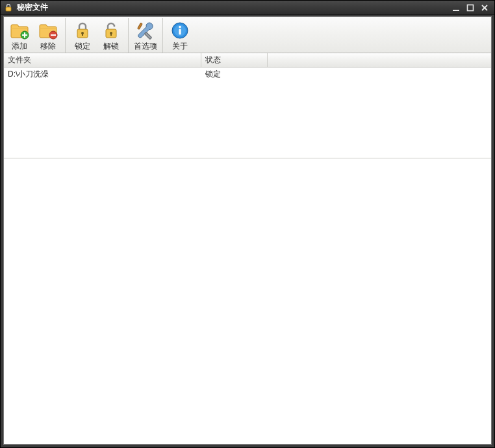 This screenshot has width=495, height=448. I want to click on table-row: D:\小刀洗澡 锁定, so click(247, 74).